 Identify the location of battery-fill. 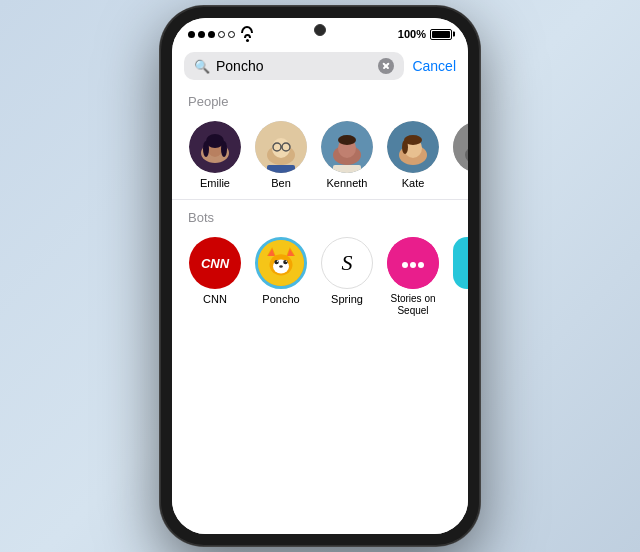
(441, 34).